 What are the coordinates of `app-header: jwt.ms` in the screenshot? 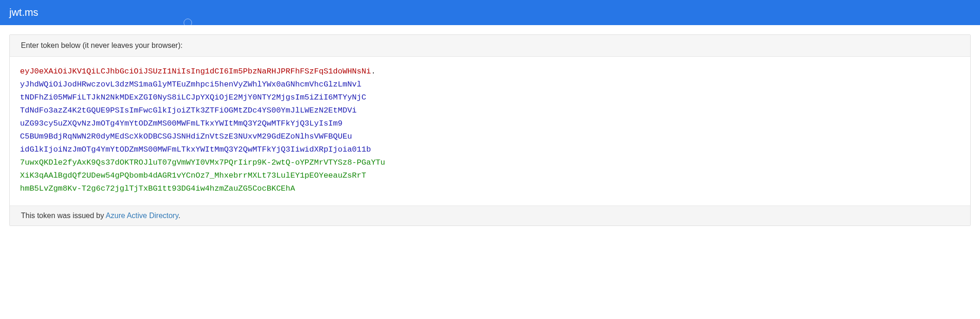 It's located at (490, 13).